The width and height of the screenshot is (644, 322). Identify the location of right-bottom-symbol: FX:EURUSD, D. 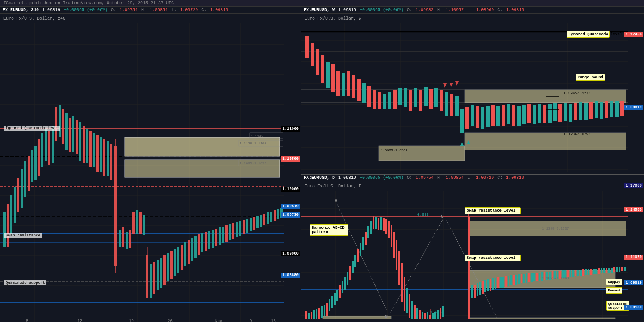
(319, 178).